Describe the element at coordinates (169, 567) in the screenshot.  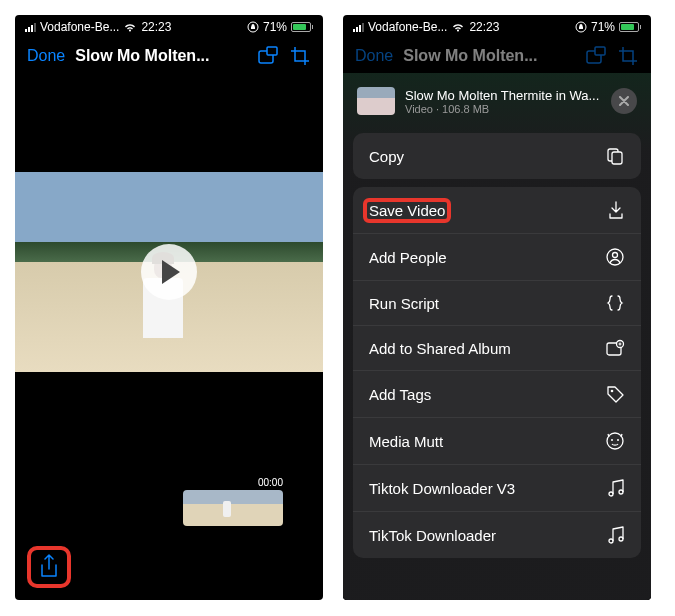
I see `bottom-toolbar` at that location.